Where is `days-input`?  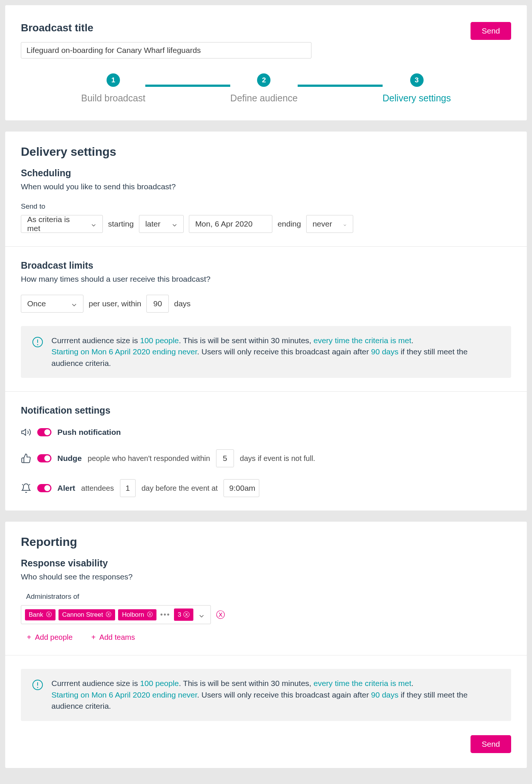 days-input is located at coordinates (158, 304).